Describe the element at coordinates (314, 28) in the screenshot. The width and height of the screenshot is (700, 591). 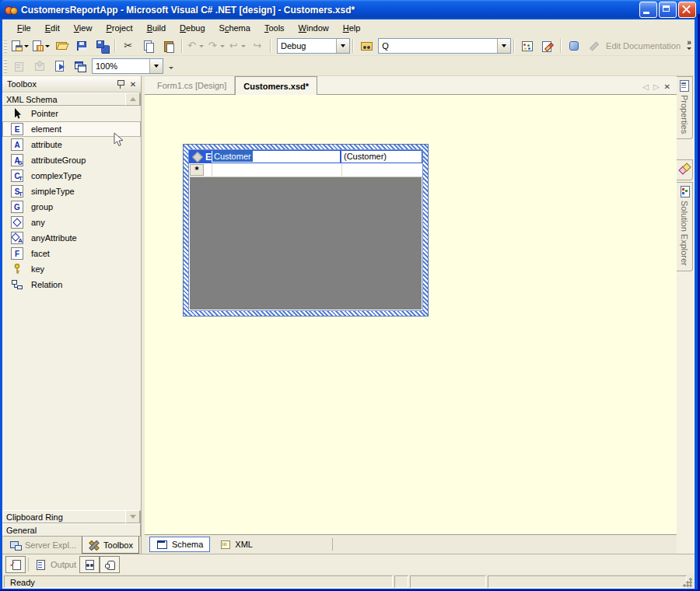
I see `menu-window: Window` at that location.